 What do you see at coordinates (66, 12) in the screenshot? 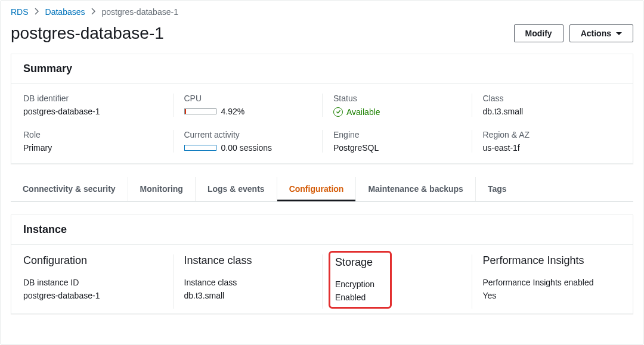
I see `breadcrumb-databases: Databases` at bounding box center [66, 12].